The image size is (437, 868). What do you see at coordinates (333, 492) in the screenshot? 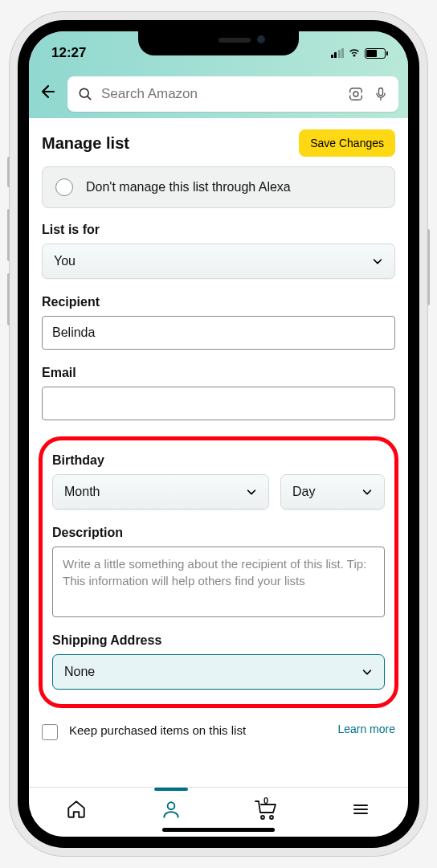
I see `birthday-day-select: Day` at bounding box center [333, 492].